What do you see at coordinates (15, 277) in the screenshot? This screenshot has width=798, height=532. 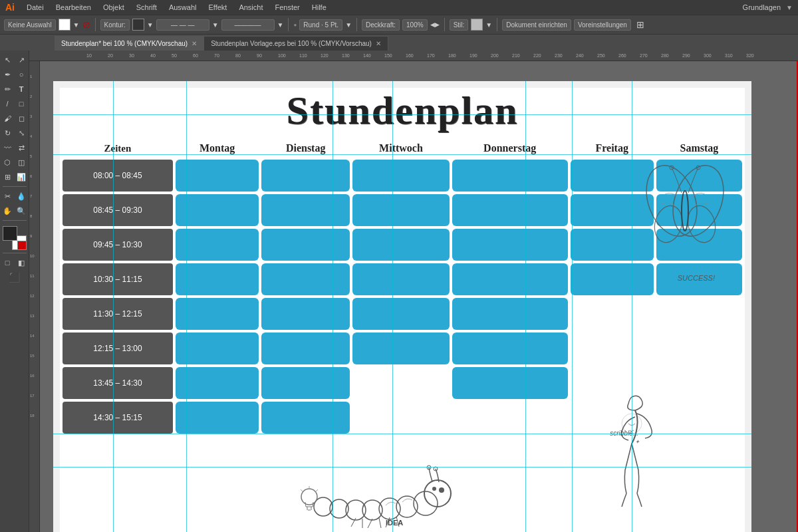 I see `screen-mode: ⬛` at bounding box center [15, 277].